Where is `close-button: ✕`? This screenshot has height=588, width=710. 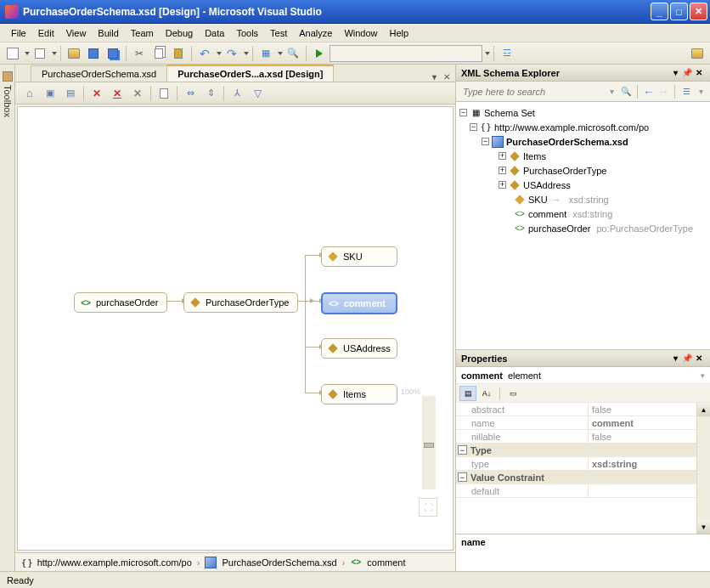 close-button: ✕ is located at coordinates (698, 12).